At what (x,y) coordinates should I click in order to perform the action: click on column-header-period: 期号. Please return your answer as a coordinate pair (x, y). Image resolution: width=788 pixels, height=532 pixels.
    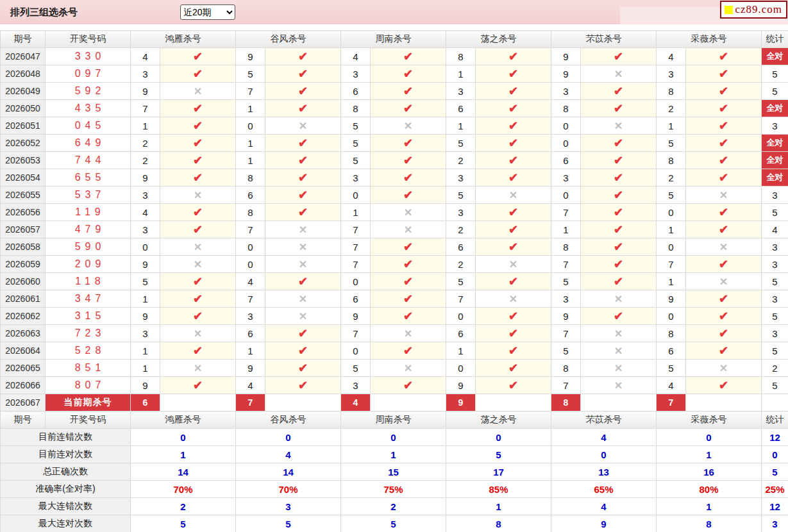
    Looking at the image, I should click on (23, 420).